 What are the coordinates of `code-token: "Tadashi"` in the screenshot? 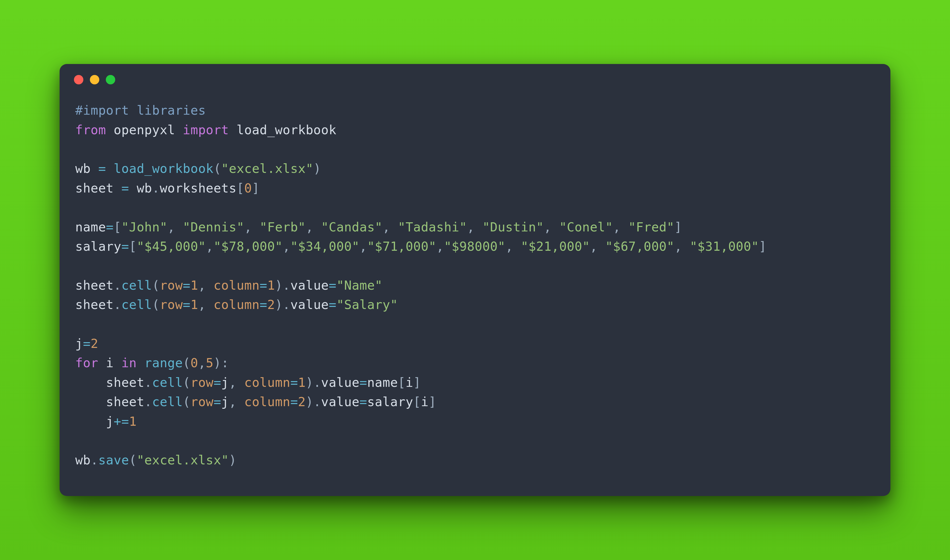 It's located at (433, 227).